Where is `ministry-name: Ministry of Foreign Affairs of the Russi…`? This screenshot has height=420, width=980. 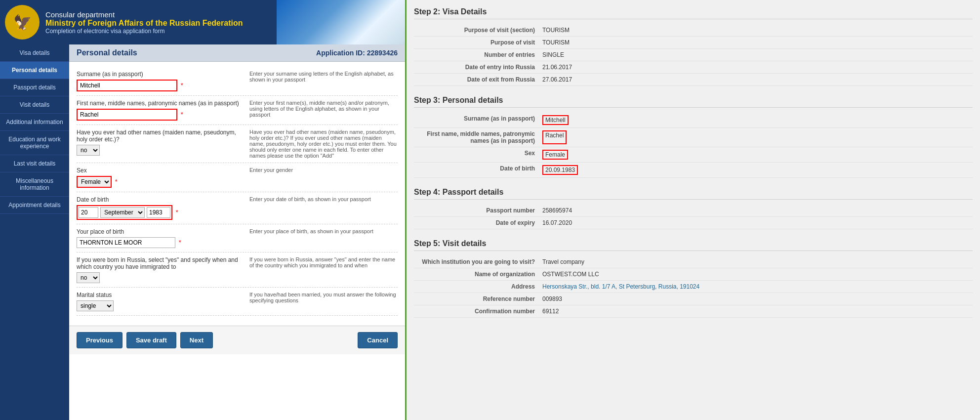
ministry-name: Ministry of Foreign Affairs of the Russi… is located at coordinates (144, 23).